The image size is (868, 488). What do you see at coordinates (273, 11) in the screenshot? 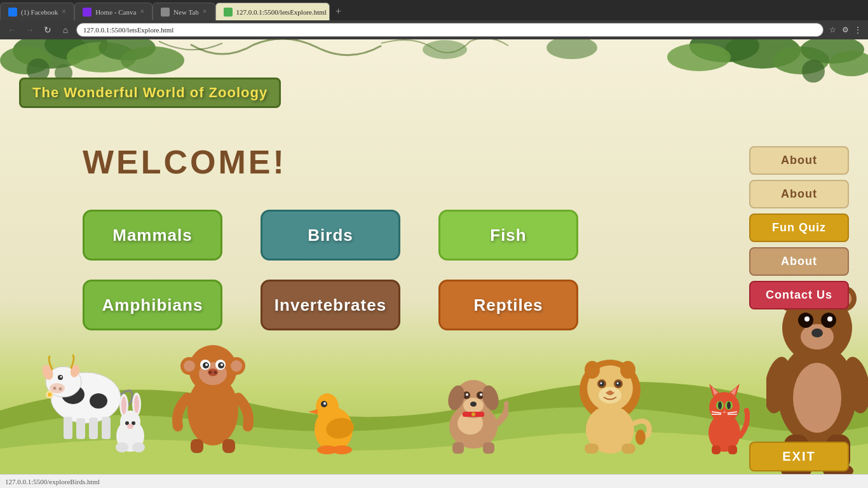
I see `tab-letsexplore: 127.0.0.1:5500/letsExplore.html ×` at bounding box center [273, 11].